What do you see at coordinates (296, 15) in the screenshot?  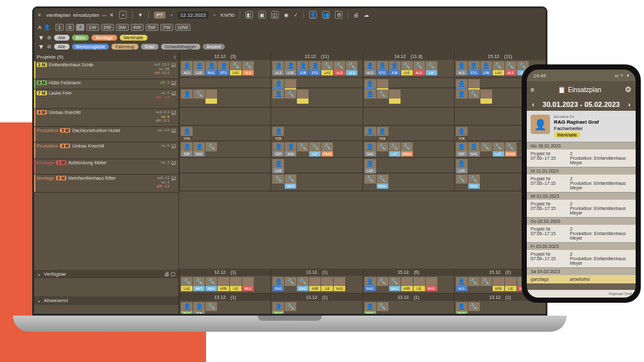 I see `check-icon: ✓` at bounding box center [296, 15].